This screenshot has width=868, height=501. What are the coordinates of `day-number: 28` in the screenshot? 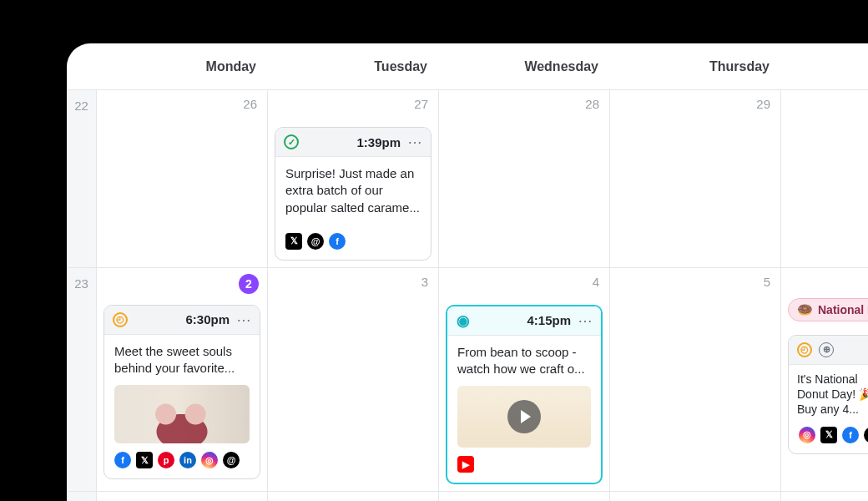 It's located at (593, 104).